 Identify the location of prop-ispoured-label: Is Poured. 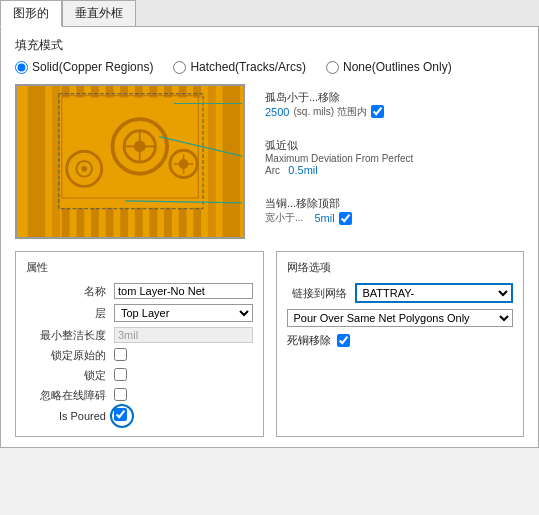
(66, 416).